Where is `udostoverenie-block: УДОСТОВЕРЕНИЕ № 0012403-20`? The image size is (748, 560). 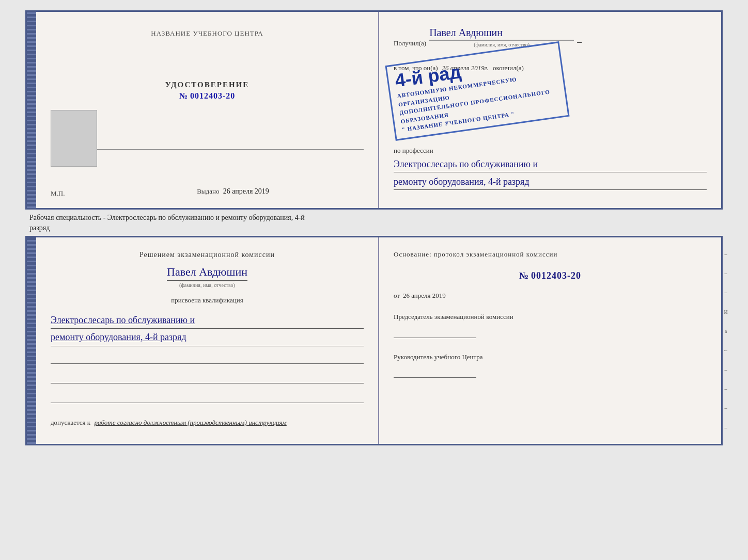 udostoverenie-block: УДОСТОВЕРЕНИЕ № 0012403-20 is located at coordinates (208, 91).